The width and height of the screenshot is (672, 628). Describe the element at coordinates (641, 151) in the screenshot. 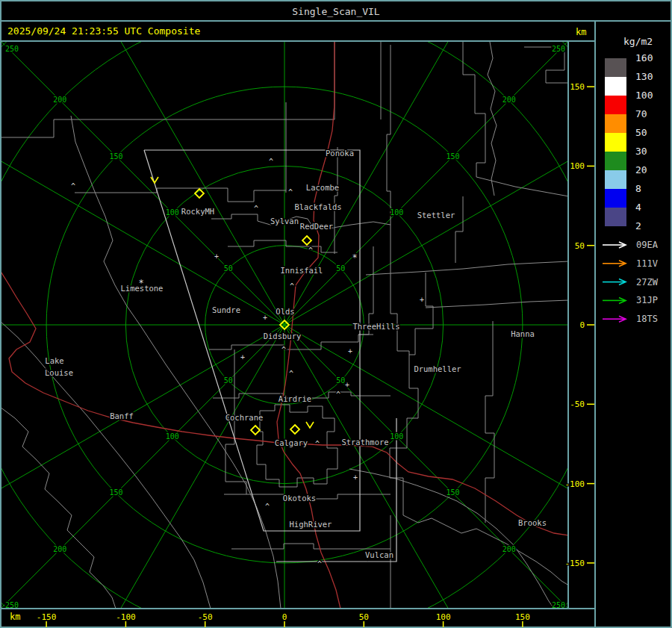

I see `colorscale-value-label: 30` at that location.